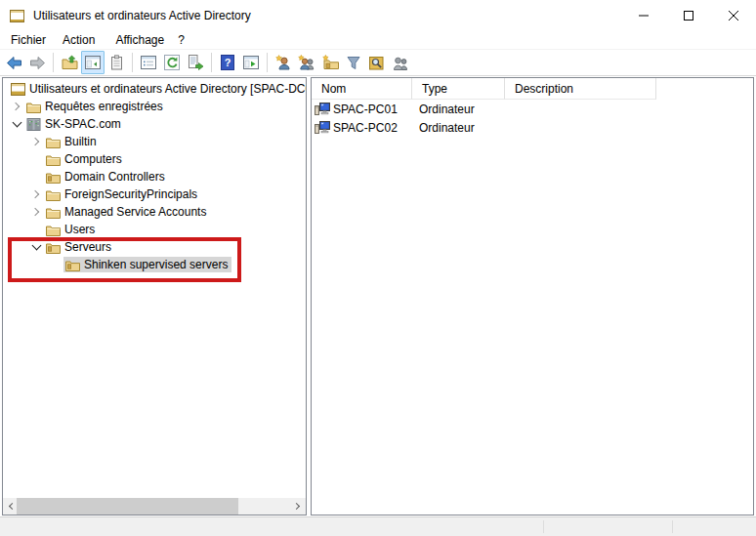  What do you see at coordinates (734, 16) in the screenshot?
I see `close-button` at bounding box center [734, 16].